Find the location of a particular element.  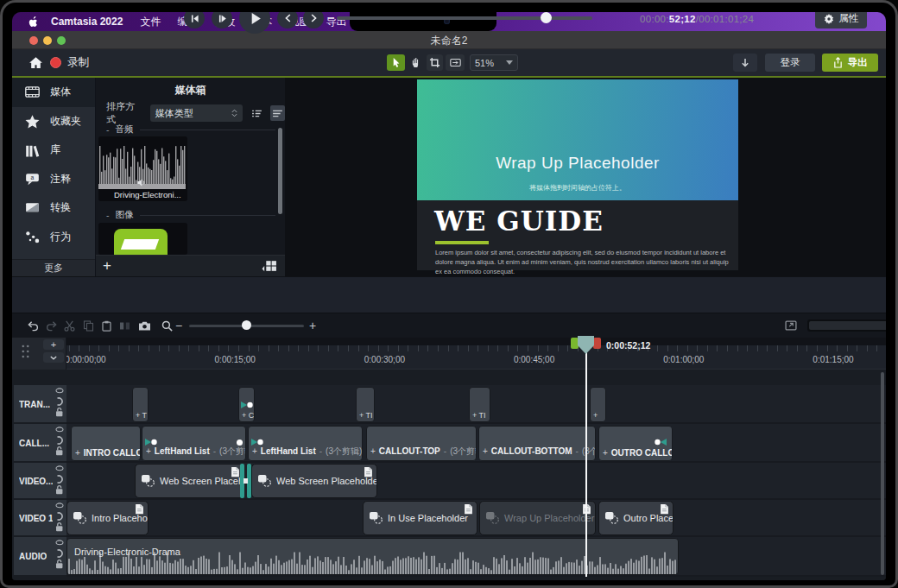

sidebar-item-3: a注释 is located at coordinates (54, 180).